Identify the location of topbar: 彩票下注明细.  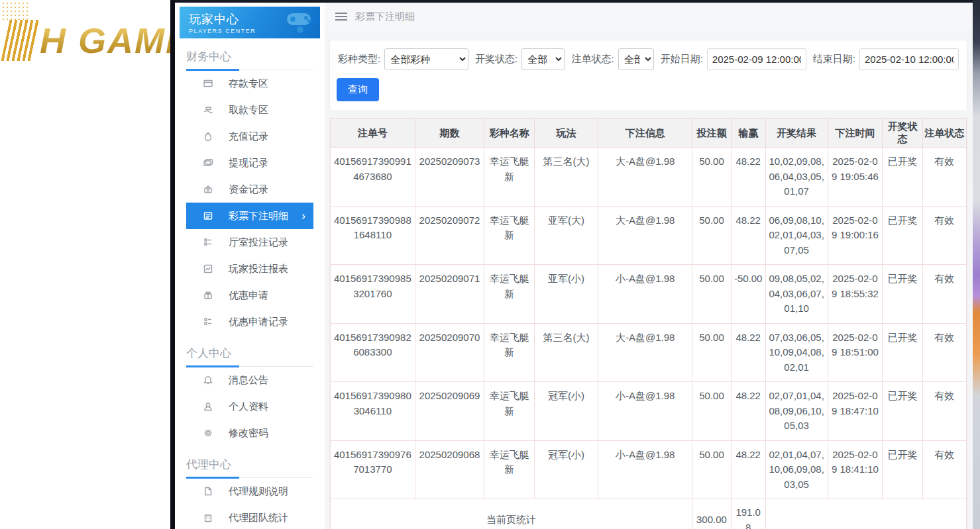
(649, 17).